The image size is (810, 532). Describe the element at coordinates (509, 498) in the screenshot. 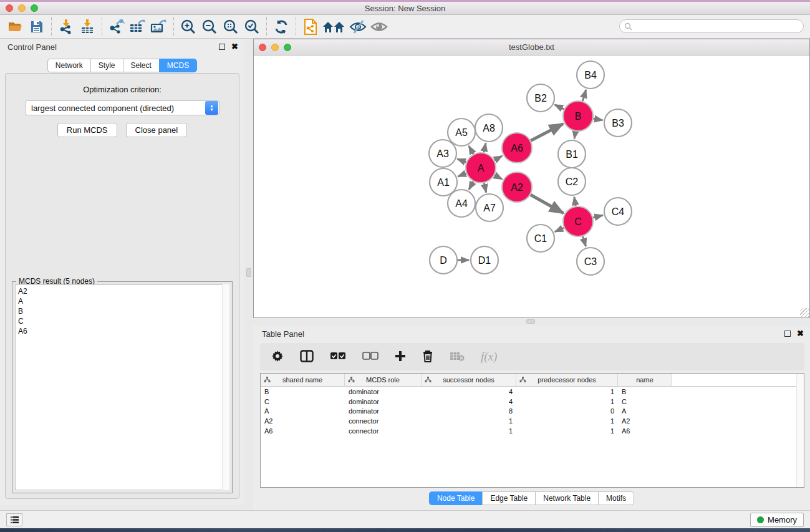

I see `tab-edge-table: Edge Table` at that location.